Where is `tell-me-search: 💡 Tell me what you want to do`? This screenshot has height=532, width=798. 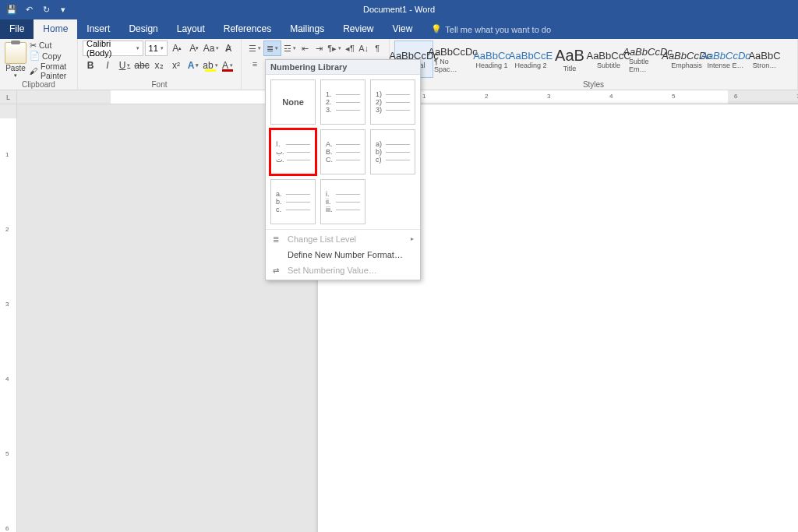
tell-me-search: 💡 Tell me what you want to do is located at coordinates (491, 30).